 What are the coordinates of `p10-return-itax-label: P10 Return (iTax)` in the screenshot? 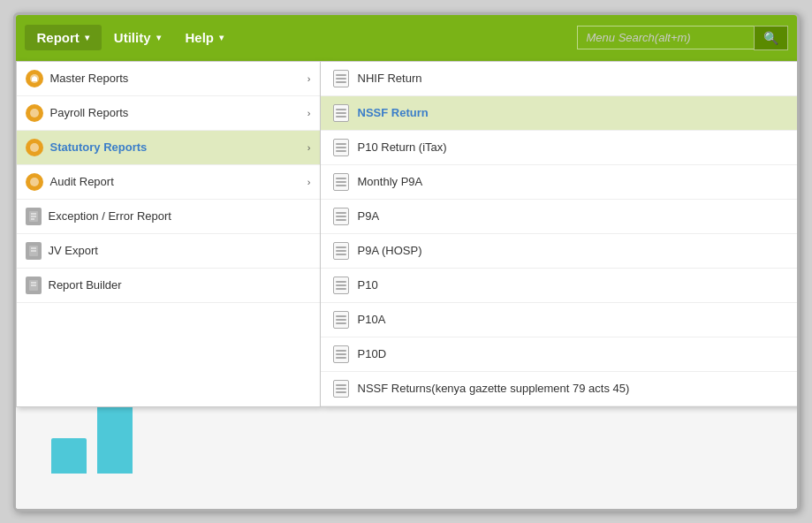 It's located at (403, 147).